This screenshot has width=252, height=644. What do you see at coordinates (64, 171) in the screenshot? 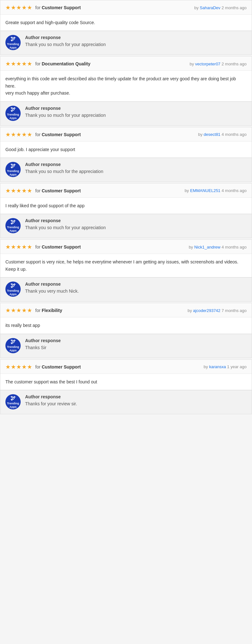
I see `author-response-text: Thank you so much for the appreciation` at bounding box center [64, 171].